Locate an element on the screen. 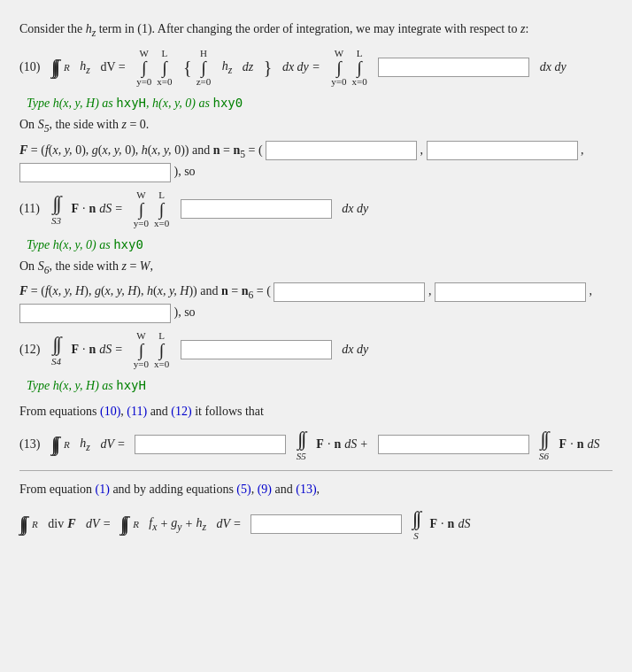  eq12-lower2: x=0 is located at coordinates (161, 364).